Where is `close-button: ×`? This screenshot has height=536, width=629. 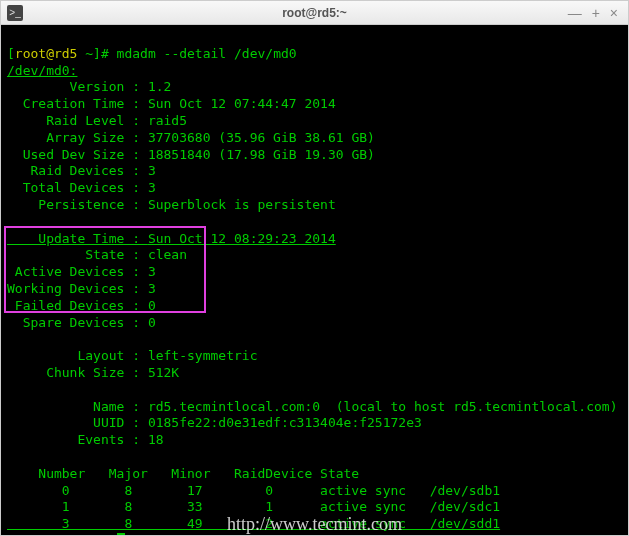
close-button: × is located at coordinates (614, 13).